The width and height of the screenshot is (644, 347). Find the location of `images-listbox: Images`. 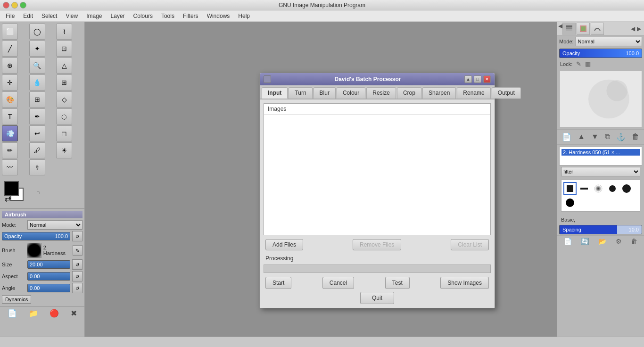

images-listbox: Images is located at coordinates (377, 169).